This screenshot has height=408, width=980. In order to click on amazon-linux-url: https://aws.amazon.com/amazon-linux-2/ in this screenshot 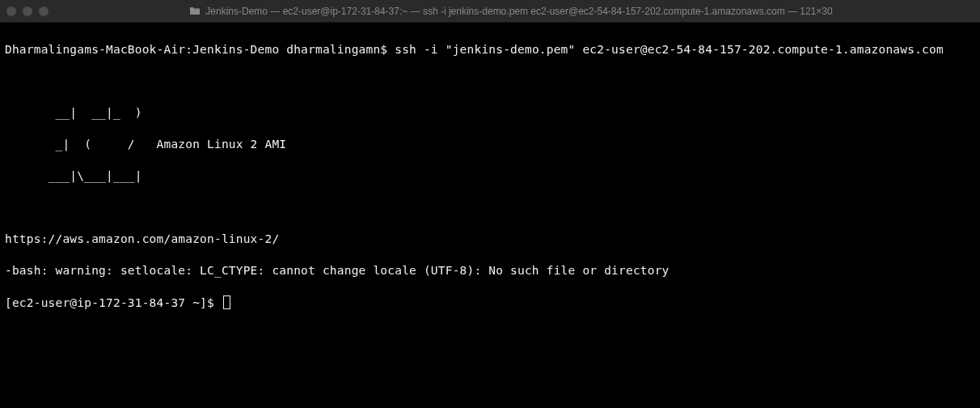, I will do `click(490, 240)`.